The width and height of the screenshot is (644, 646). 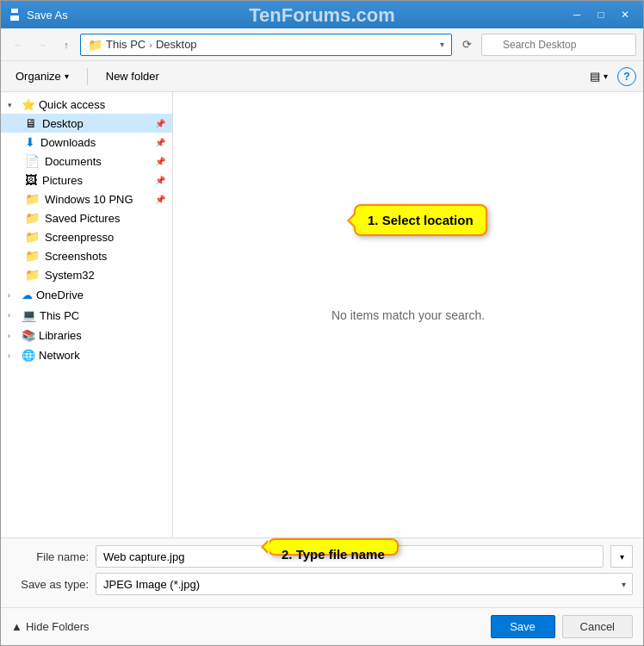 I want to click on watermark: TenForums.com, so click(x=322, y=16).